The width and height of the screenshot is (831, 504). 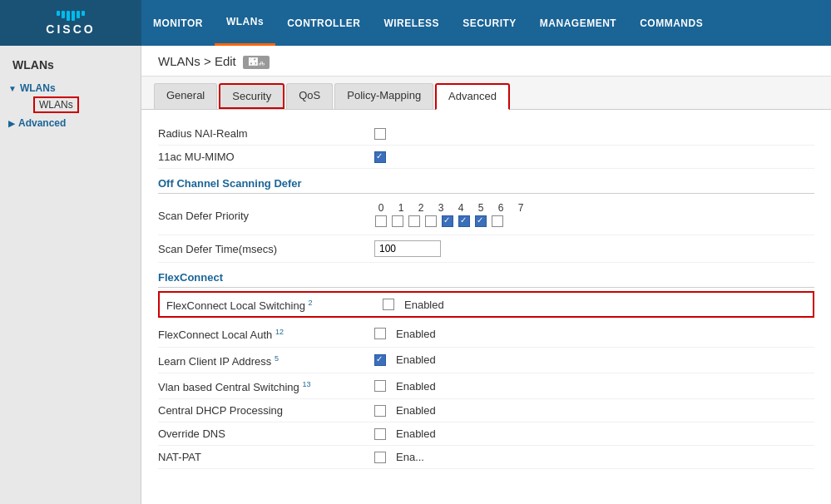 What do you see at coordinates (384, 96) in the screenshot?
I see `tab-policy-mapping: Policy-Mapping` at bounding box center [384, 96].